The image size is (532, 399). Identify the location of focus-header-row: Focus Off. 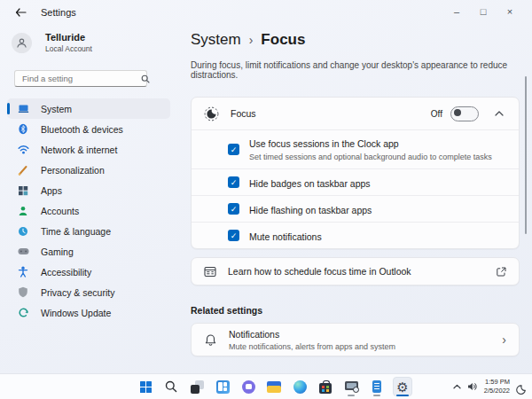
(355, 113).